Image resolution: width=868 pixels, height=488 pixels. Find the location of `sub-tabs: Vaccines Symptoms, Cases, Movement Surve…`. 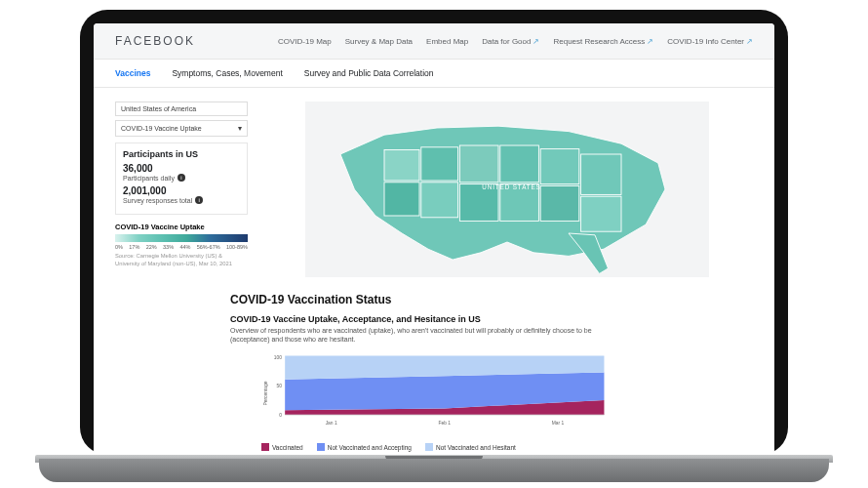

sub-tabs: Vaccines Symptoms, Cases, Movement Surve… is located at coordinates (434, 74).